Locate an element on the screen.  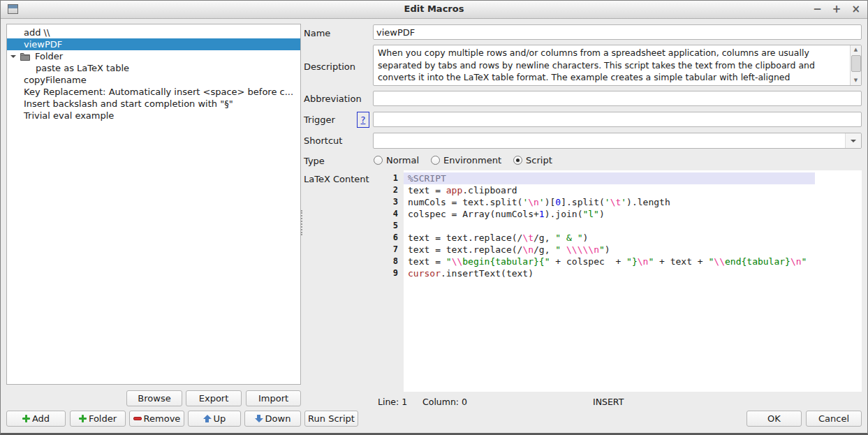
status-insert-mode: INSERT is located at coordinates (608, 402).